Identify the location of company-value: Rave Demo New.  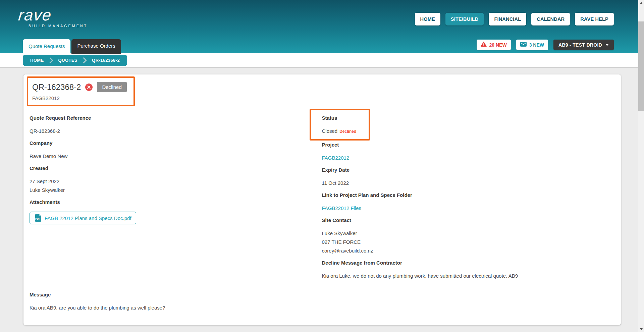
(176, 156).